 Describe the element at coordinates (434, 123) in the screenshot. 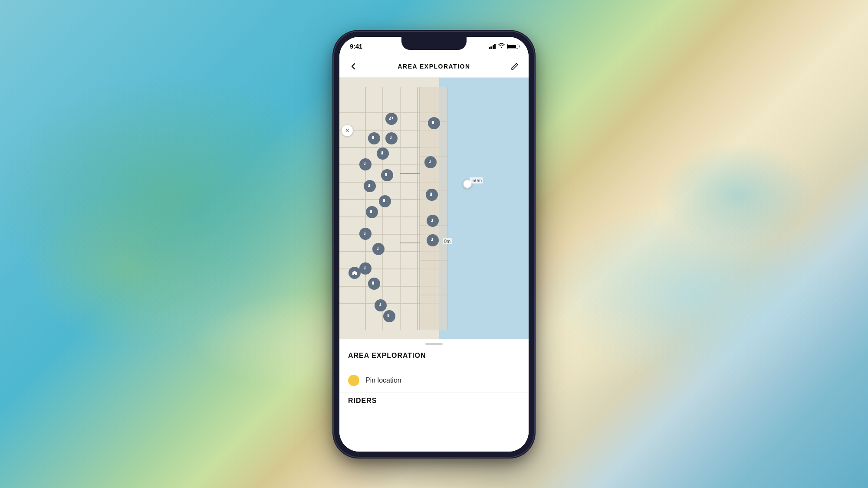

I see `map-pin-b1` at that location.